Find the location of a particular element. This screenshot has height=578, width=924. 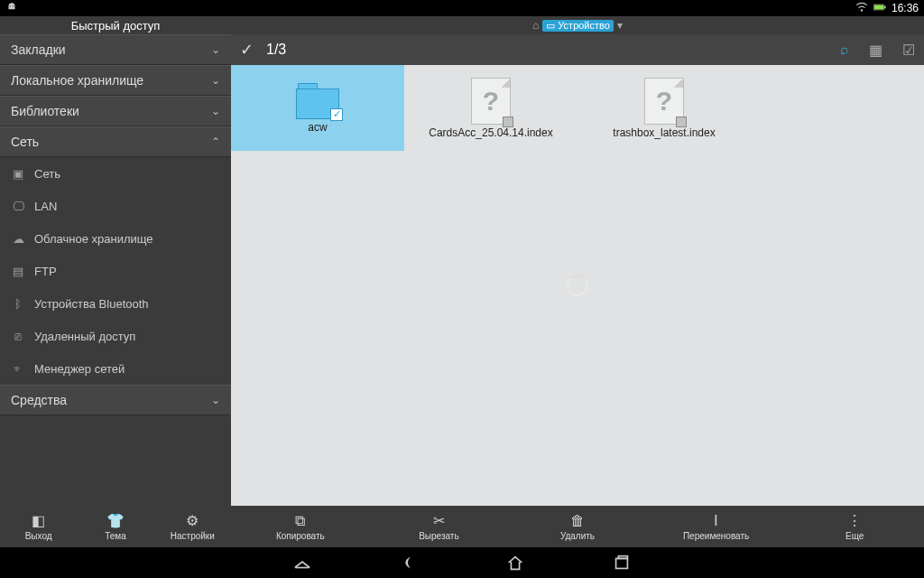

sidebar-item-netmgr: ᯤ Менеджер сетей is located at coordinates (116, 368).